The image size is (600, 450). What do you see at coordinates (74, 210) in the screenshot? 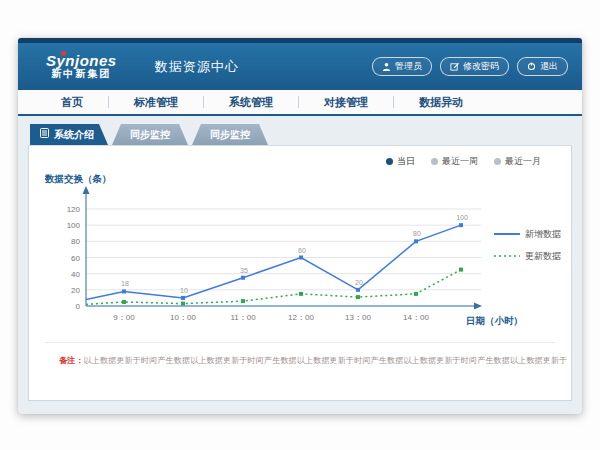
I see `svg-text: 120` at bounding box center [74, 210].